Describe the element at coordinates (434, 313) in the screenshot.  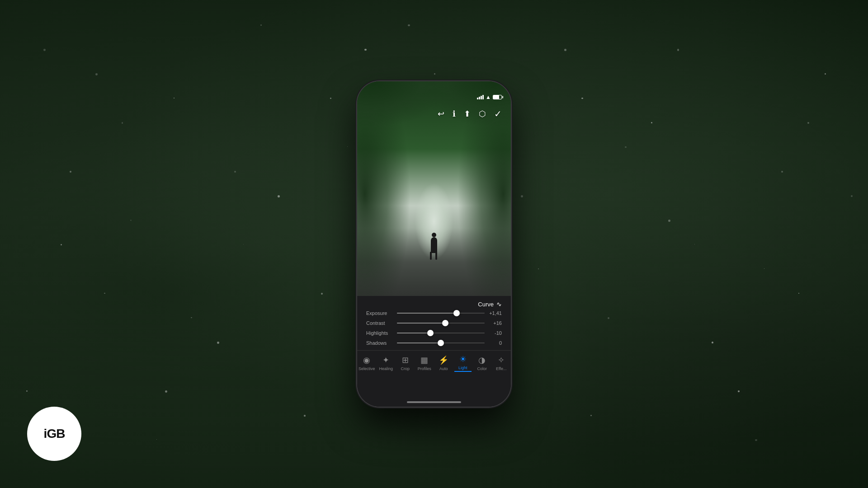
I see `slider-row: Exposure+1,41` at that location.